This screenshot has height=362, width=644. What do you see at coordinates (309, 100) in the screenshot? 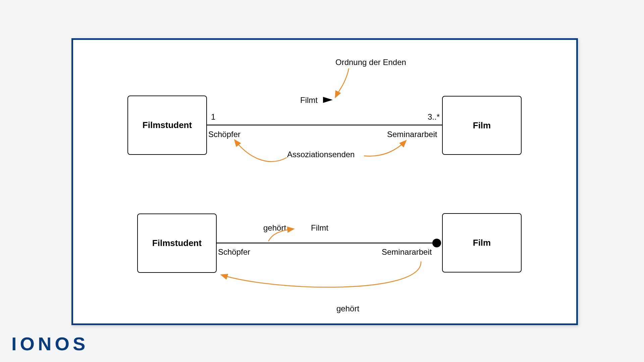
I see `association-label-filmt-top: Filmt` at bounding box center [309, 100].